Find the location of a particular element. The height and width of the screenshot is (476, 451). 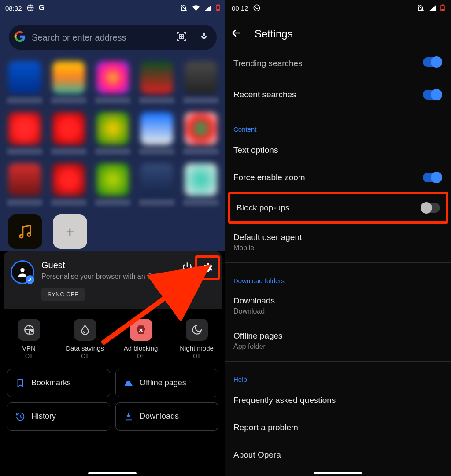

vpn-toggle: VPN Off is located at coordinates (29, 339).